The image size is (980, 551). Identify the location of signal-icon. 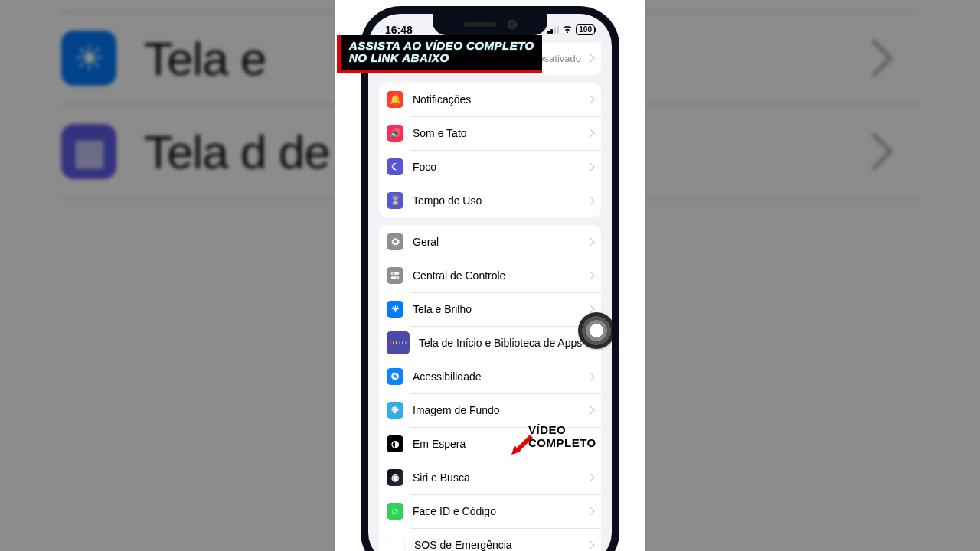
(553, 30).